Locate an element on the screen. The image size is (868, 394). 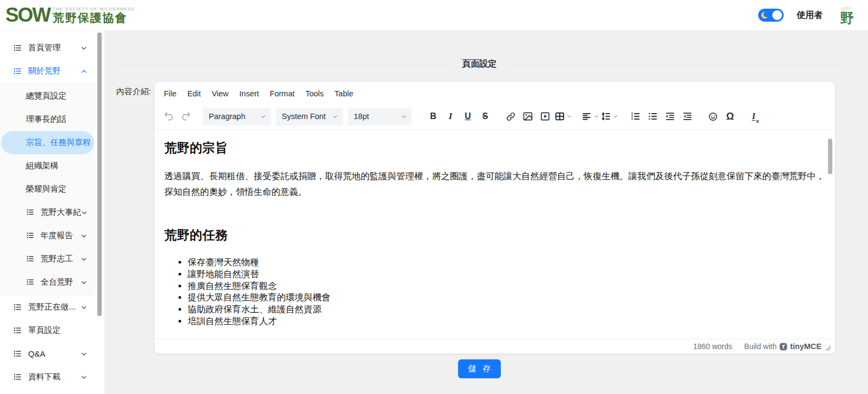
sidebar-item-label: 荒野大事紀 is located at coordinates (61, 212).